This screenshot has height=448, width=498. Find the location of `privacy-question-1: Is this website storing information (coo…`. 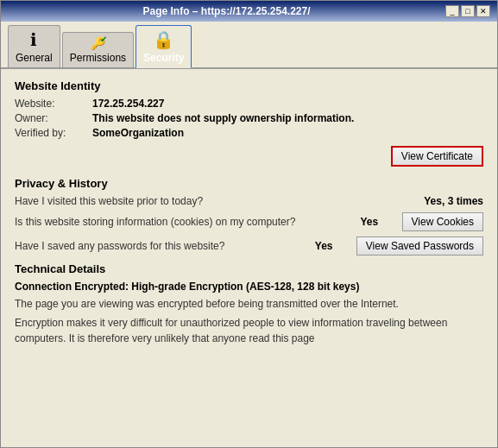

privacy-question-1: Is this website storing information (coo… is located at coordinates (185, 222).